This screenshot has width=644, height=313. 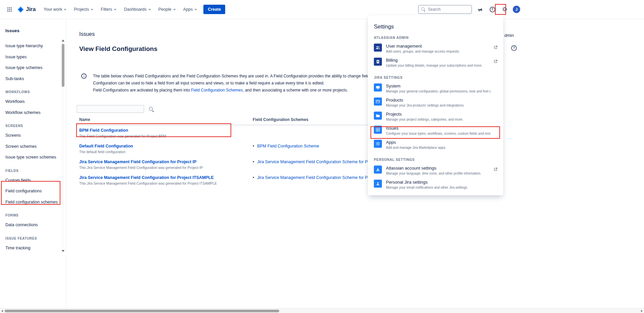 What do you see at coordinates (106, 9) in the screenshot?
I see `nav-item-label: Filters` at bounding box center [106, 9].